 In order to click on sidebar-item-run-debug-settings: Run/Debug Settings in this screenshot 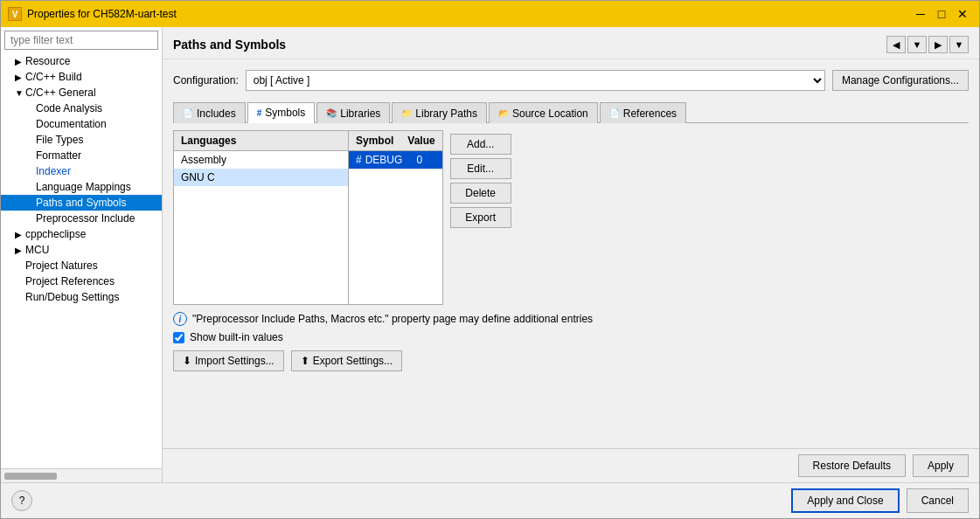, I will do `click(81, 297)`.